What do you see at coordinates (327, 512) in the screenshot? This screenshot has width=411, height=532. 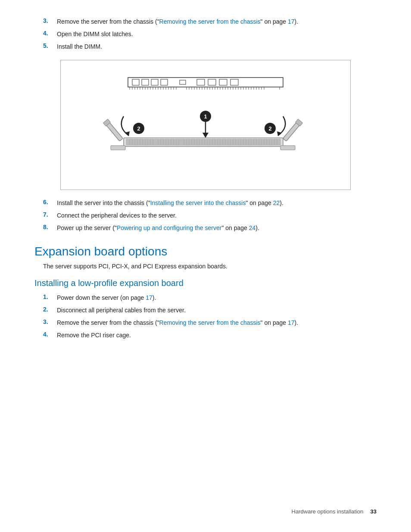 I see `footer-label: Hardware options installation` at bounding box center [327, 512].